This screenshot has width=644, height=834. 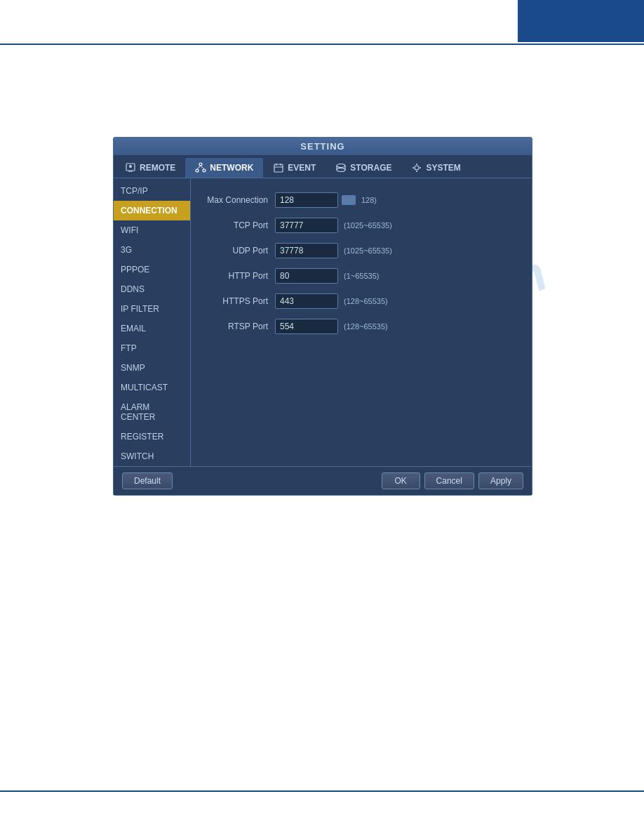 I want to click on cancel-button: Cancel, so click(x=449, y=481).